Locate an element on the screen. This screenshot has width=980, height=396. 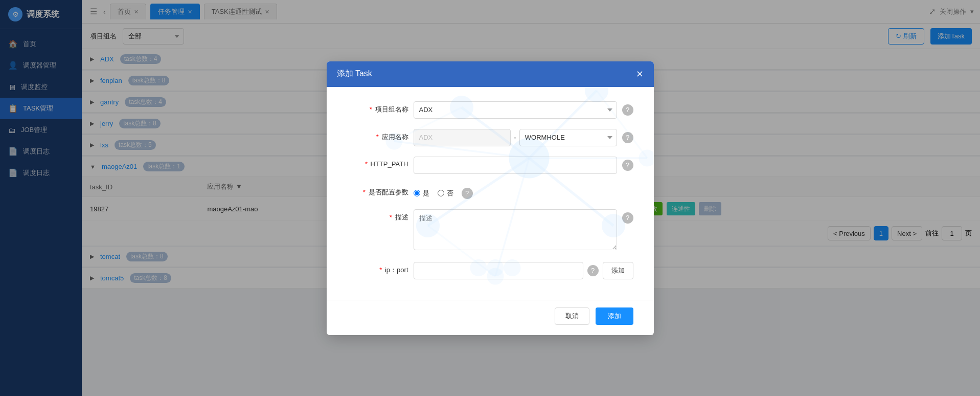
radio-no-label: 否 is located at coordinates (450, 193).